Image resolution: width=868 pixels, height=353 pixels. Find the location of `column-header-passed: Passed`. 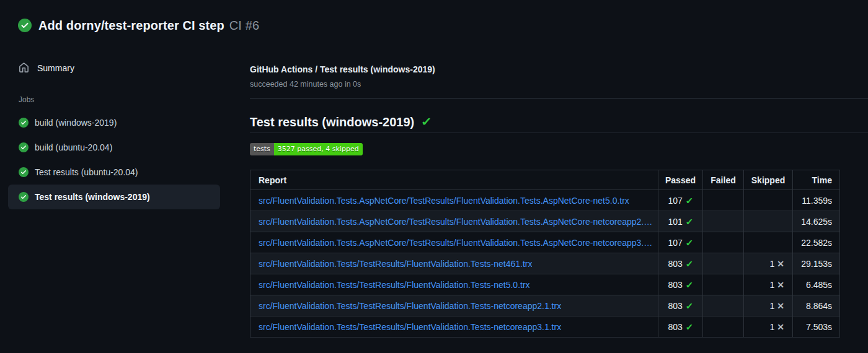

column-header-passed: Passed is located at coordinates (681, 180).